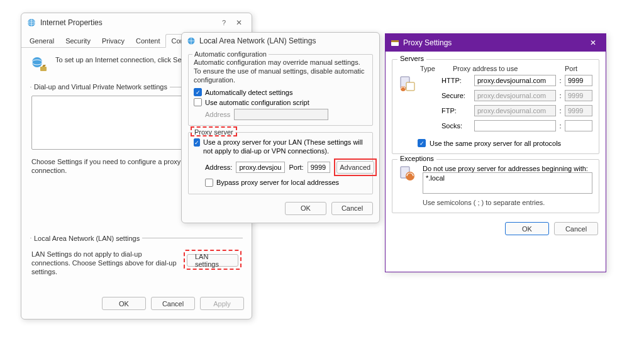 Image resolution: width=644 pixels, height=361 pixels. What do you see at coordinates (355, 167) in the screenshot?
I see `advanced-highlight: Advanced` at bounding box center [355, 167].